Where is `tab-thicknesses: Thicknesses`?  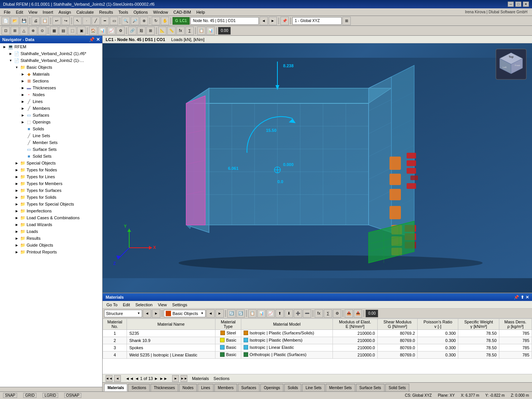
tab-thicknesses: Thicknesses is located at coordinates (165, 388).